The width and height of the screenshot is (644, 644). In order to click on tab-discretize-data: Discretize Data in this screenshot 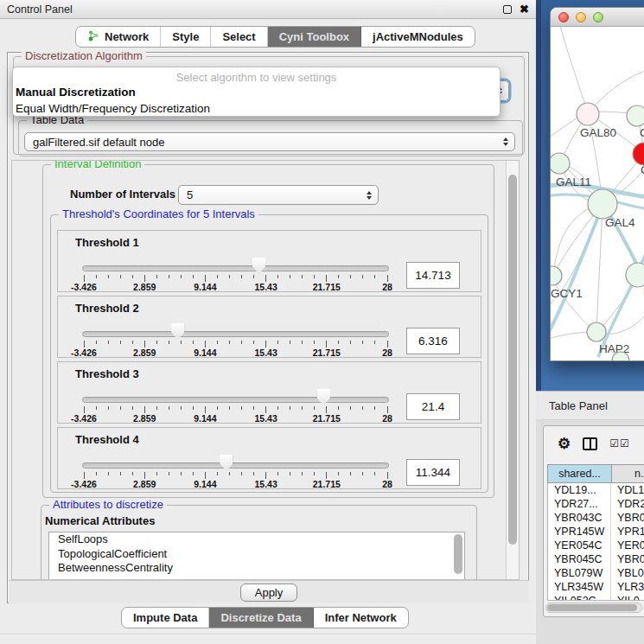, I will do `click(261, 617)`.